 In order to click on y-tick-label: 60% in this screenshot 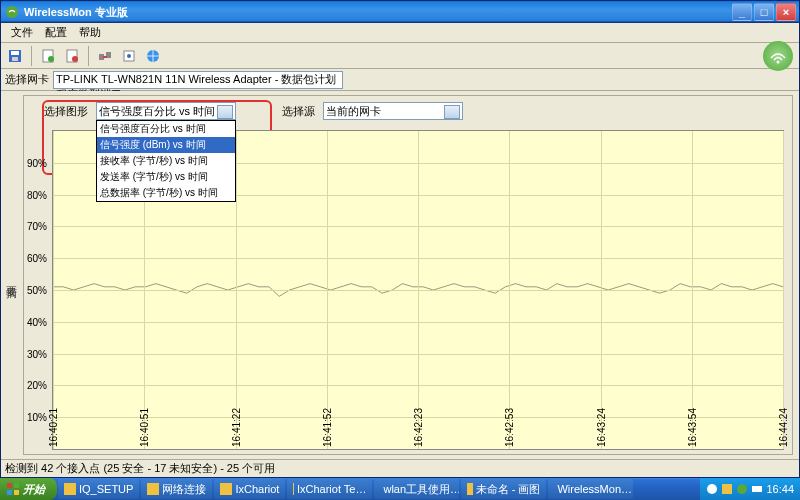, I will do `click(37, 258)`.